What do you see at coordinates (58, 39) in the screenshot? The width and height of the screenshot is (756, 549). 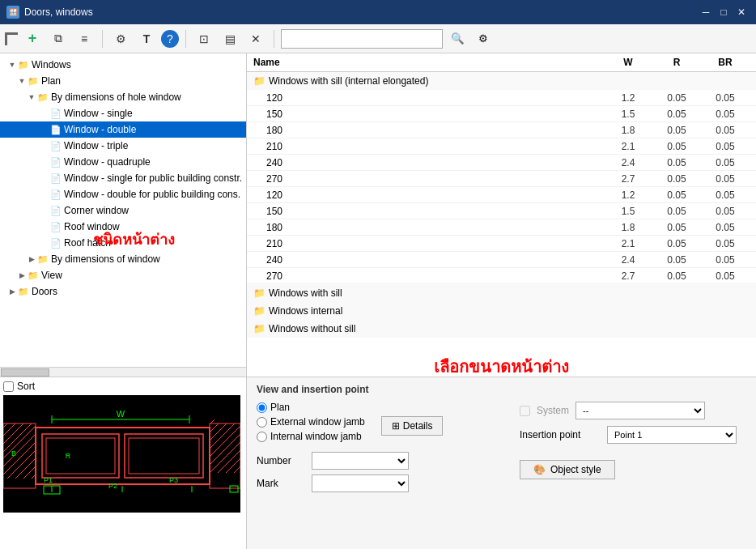 I see `copy-button: ⧉` at bounding box center [58, 39].